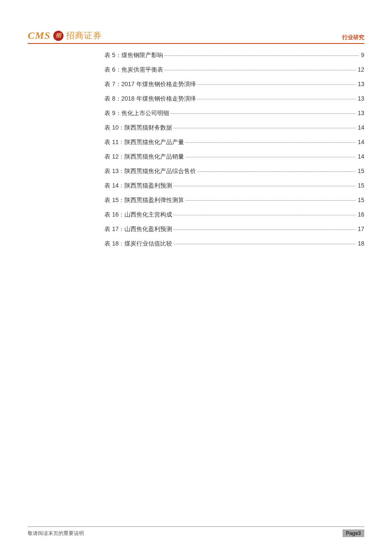 This screenshot has width=392, height=555. Describe the element at coordinates (138, 128) in the screenshot. I see `toc-label: 表 10：陕西黑猫财务数据` at that location.